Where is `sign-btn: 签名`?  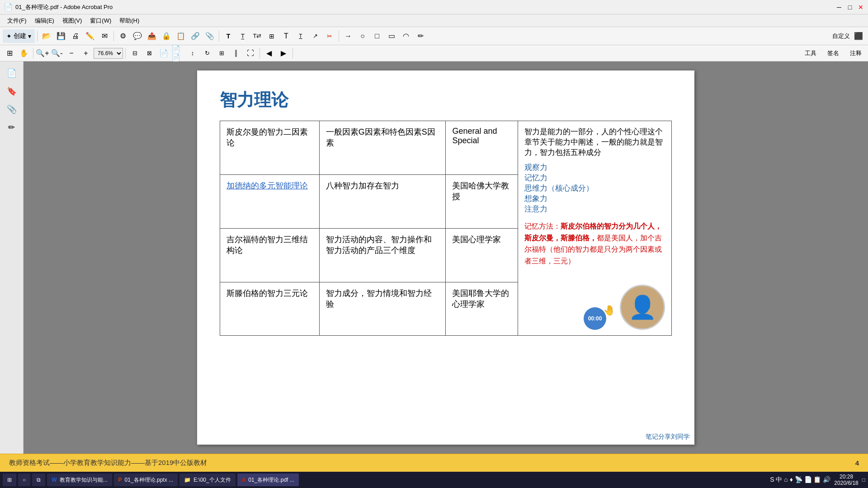
sign-btn: 签名 is located at coordinates (833, 53).